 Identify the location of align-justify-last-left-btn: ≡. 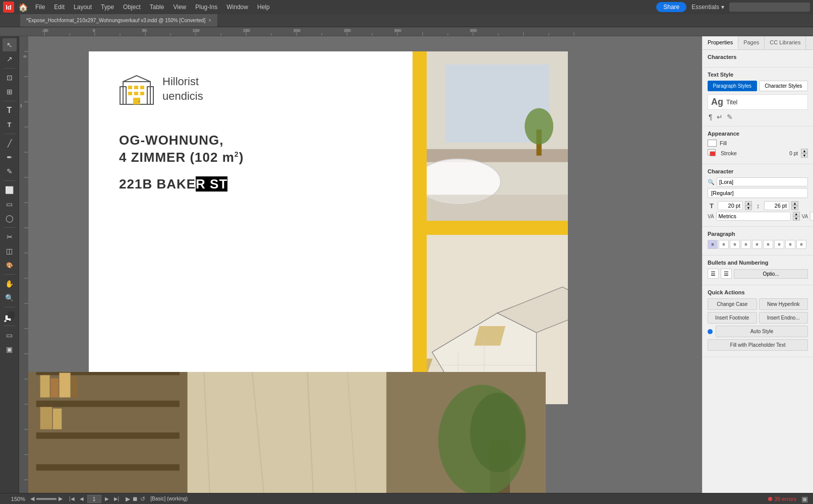
(757, 244).